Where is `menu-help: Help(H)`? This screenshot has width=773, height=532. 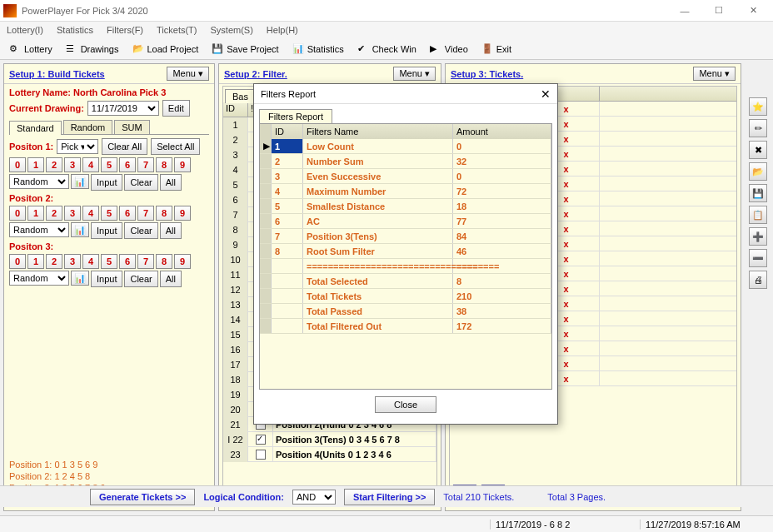
menu-help: Help(H) is located at coordinates (282, 30).